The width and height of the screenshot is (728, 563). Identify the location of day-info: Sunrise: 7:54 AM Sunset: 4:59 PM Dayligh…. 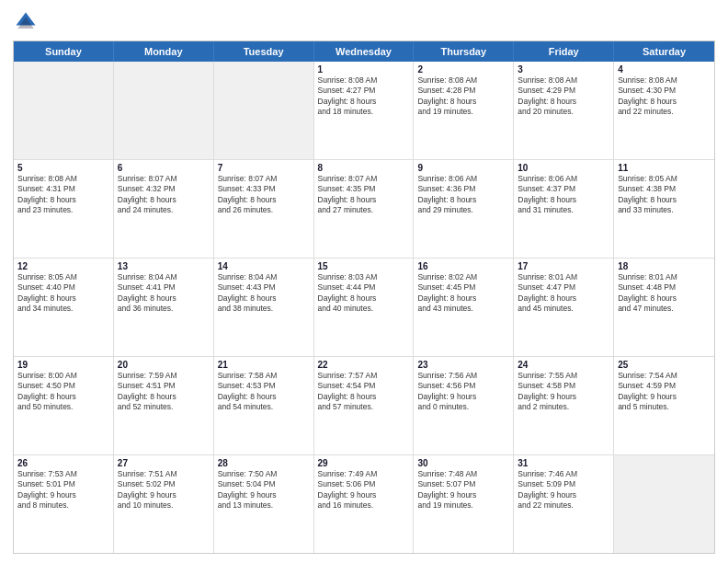
(664, 392).